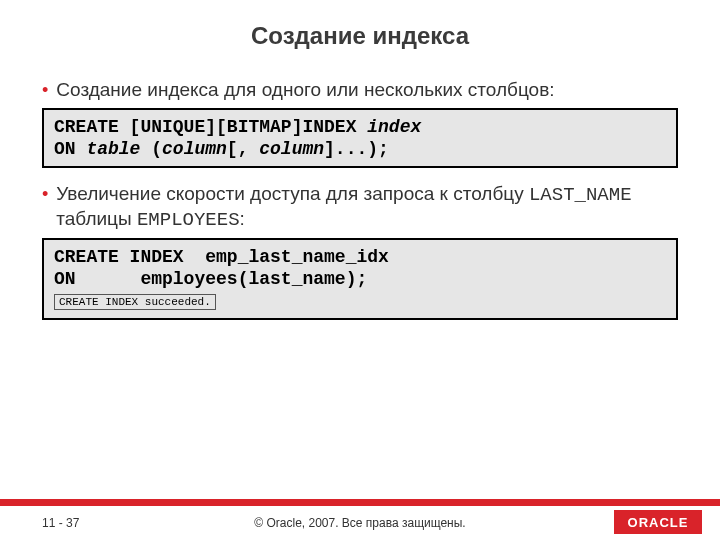 The height and width of the screenshot is (540, 720). What do you see at coordinates (360, 279) in the screenshot?
I see `code-example-box: CREATE INDEX emp_last_name_idx ON employ…` at bounding box center [360, 279].